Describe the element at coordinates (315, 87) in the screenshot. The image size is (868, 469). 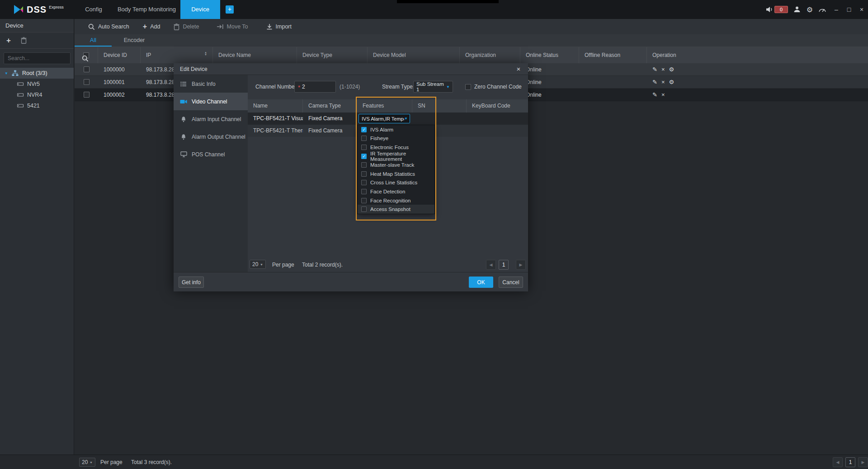
I see `channel-number-input: * 2` at that location.